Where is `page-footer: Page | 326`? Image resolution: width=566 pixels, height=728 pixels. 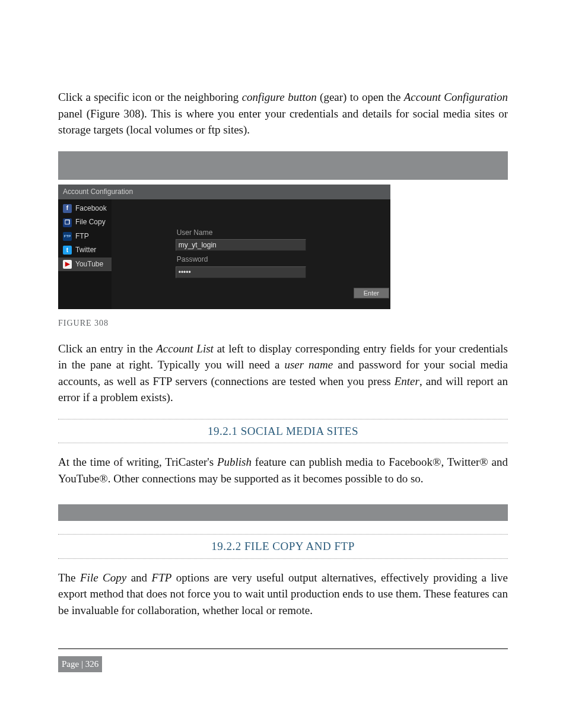
page-footer: Page | 326 is located at coordinates (283, 661).